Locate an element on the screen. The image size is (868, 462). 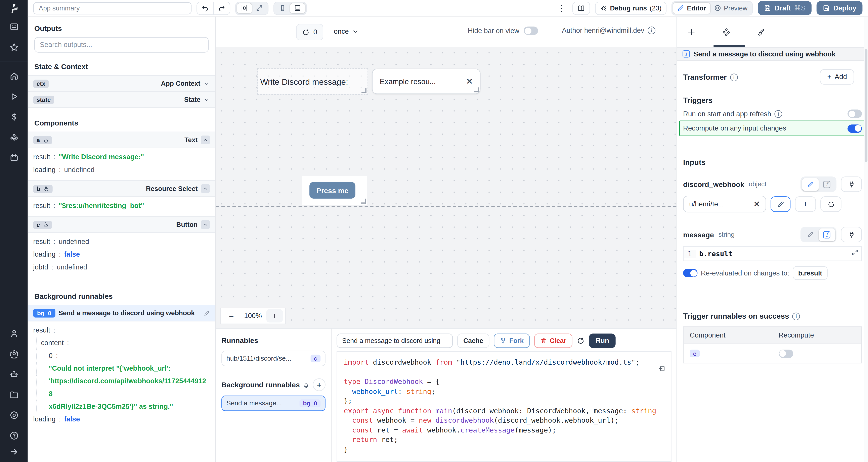
deploy-button: Deploy is located at coordinates (840, 8).